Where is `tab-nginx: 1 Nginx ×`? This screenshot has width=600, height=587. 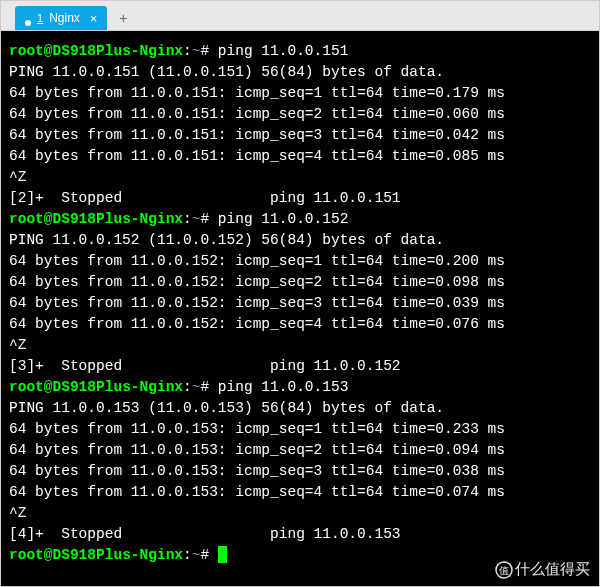 tab-nginx: 1 Nginx × is located at coordinates (61, 18).